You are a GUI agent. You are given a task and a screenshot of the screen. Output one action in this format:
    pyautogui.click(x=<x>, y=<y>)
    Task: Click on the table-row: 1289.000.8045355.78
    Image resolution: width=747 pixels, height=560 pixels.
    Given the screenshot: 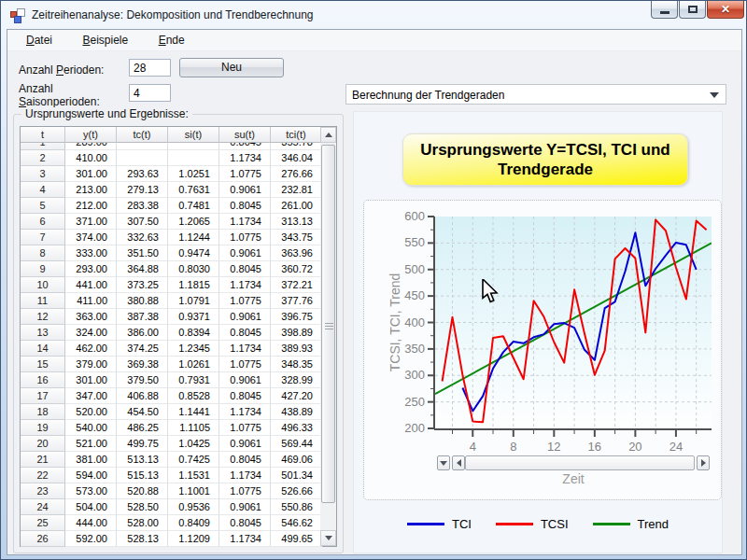 What is the action you would take?
    pyautogui.click(x=172, y=147)
    